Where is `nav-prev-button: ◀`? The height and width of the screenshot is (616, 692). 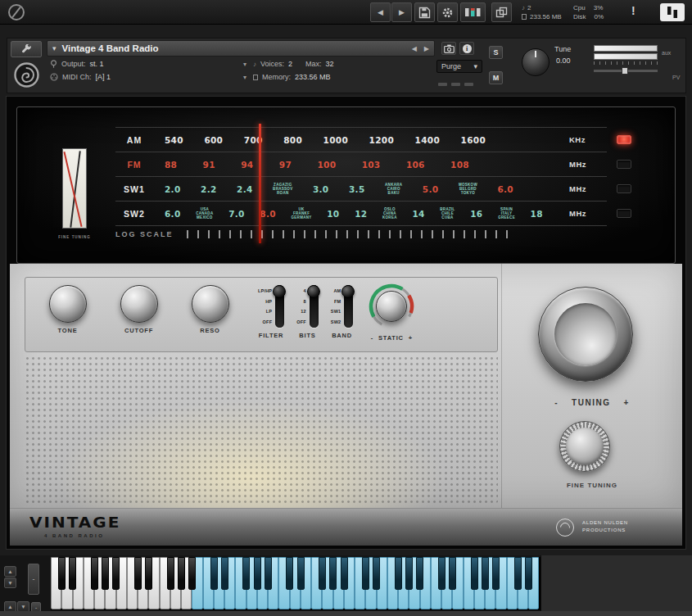
nav-prev-button: ◀ is located at coordinates (380, 12).